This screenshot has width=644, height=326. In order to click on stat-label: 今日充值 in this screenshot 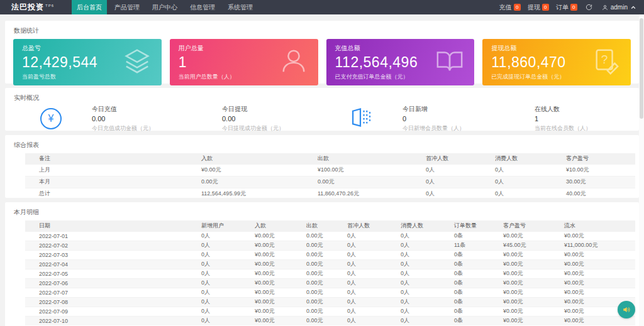, I will do `click(142, 109)`.